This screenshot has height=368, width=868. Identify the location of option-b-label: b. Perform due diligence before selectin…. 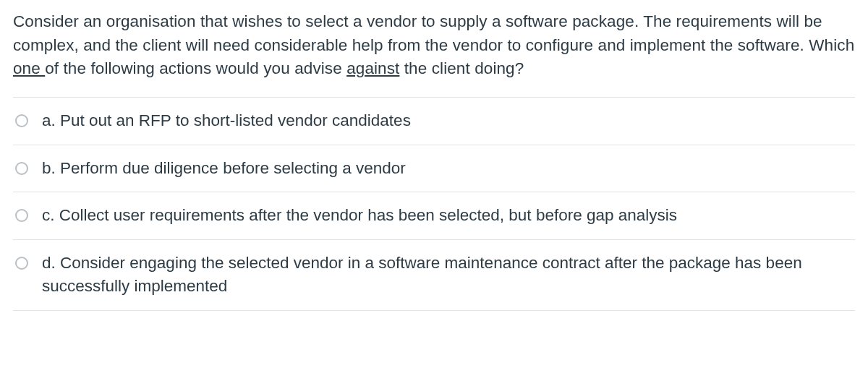
(448, 169).